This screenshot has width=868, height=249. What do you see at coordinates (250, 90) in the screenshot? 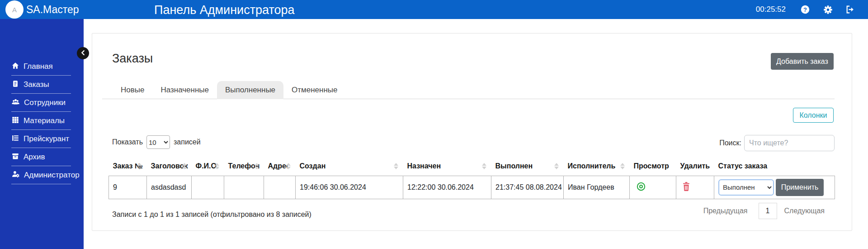
I see `tab-completed: Выполненные` at bounding box center [250, 90].